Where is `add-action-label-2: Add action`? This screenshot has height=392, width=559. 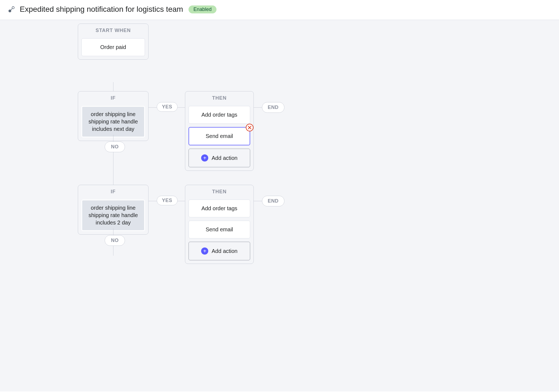 add-action-label-2: Add action is located at coordinates (225, 251).